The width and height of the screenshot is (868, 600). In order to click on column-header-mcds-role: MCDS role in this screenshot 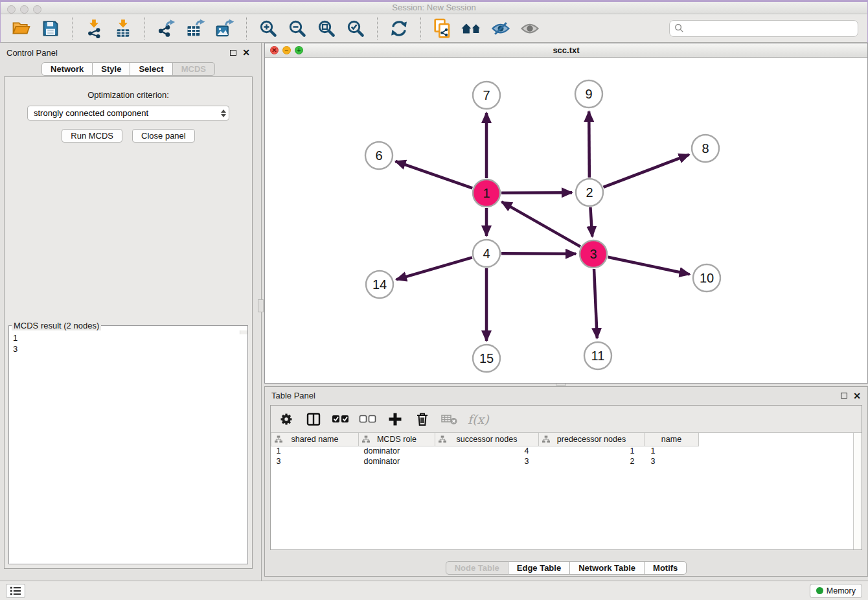, I will do `click(397, 439)`.